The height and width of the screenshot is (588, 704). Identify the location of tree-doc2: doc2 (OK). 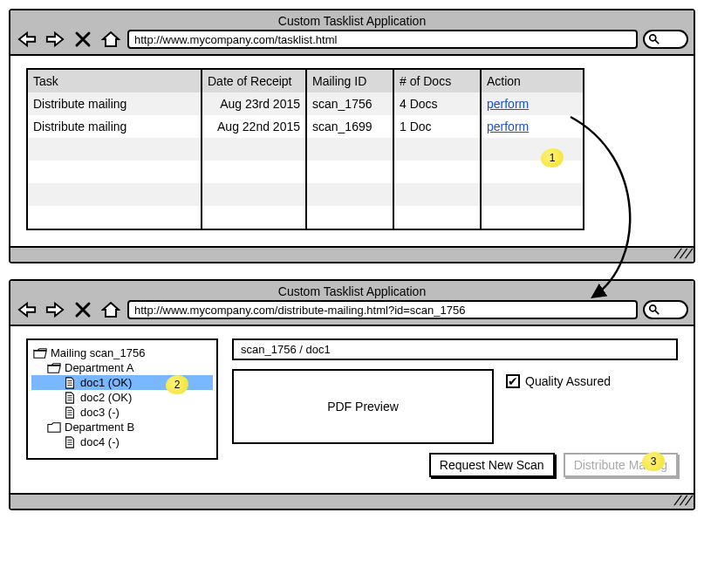
(122, 398).